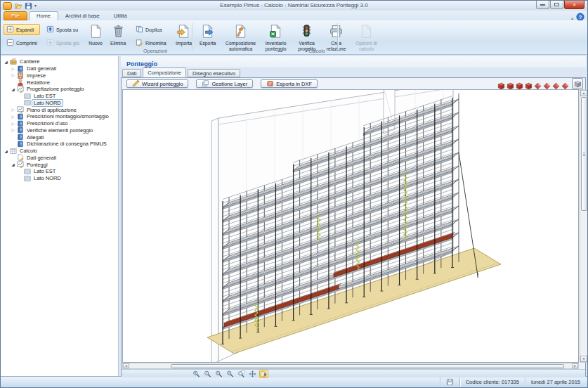 Image resolution: width=588 pixels, height=388 pixels. What do you see at coordinates (59, 76) in the screenshot?
I see `tree-item-imprese: ▷Imprese` at bounding box center [59, 76].